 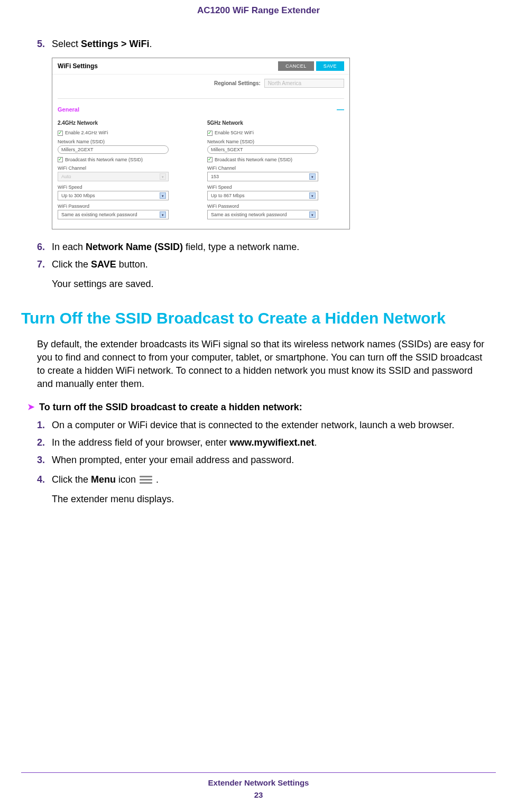 What do you see at coordinates (210, 133) in the screenshot?
I see `enable-5ghz-checkbox` at bounding box center [210, 133].